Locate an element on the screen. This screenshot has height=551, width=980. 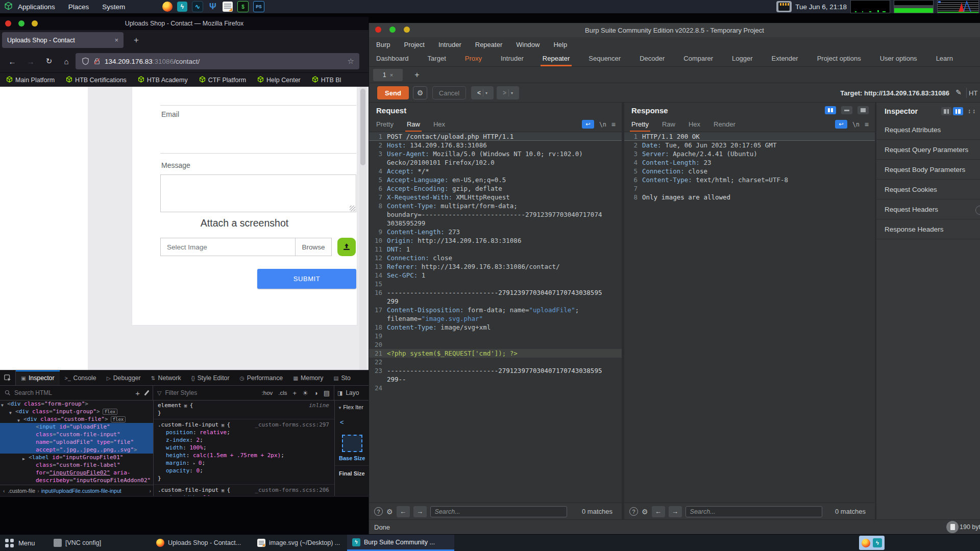
burp-menu-repeater: Repeater is located at coordinates (489, 45).